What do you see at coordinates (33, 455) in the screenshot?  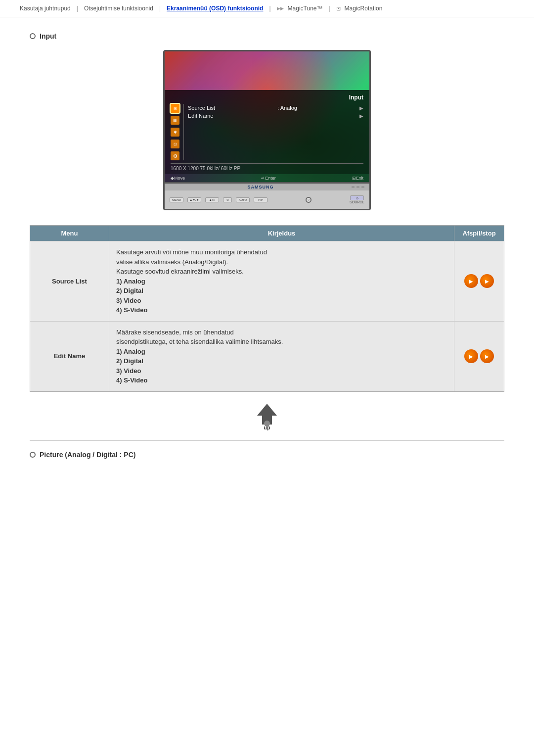 I see `picture-bullet-icon` at bounding box center [33, 455].